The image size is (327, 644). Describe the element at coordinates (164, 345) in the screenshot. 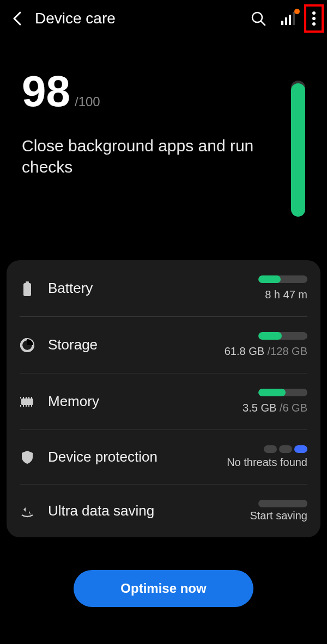

I see `storage-row: Storage 61.8 GB /128 GB` at that location.